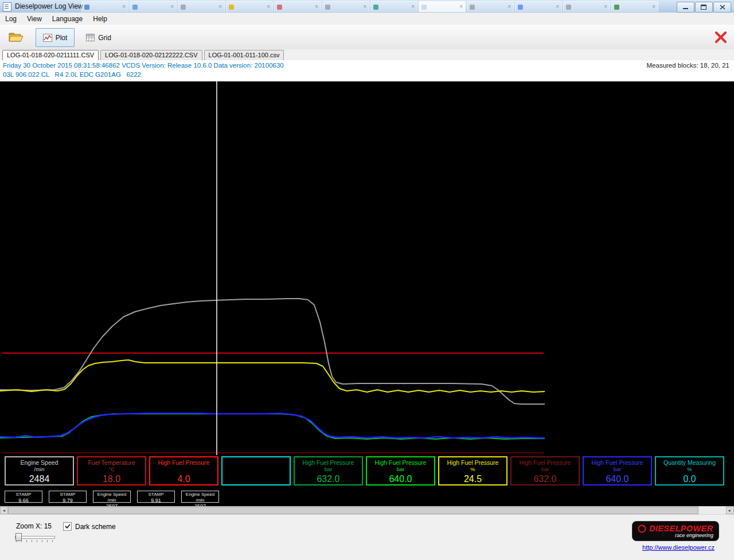 This screenshot has height=560, width=734. I want to click on minimize-icon, so click(686, 7).